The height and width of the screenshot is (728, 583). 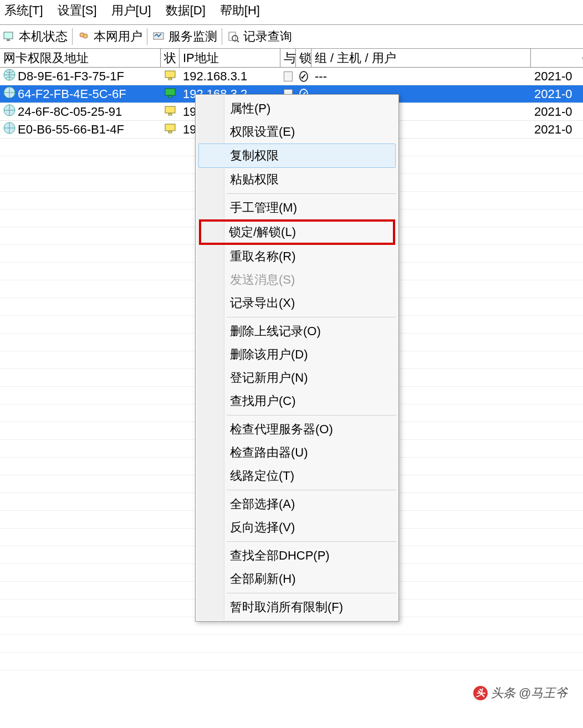 What do you see at coordinates (71, 130) in the screenshot?
I see `mac-address: E0-B6-55-66-B1-4F` at bounding box center [71, 130].